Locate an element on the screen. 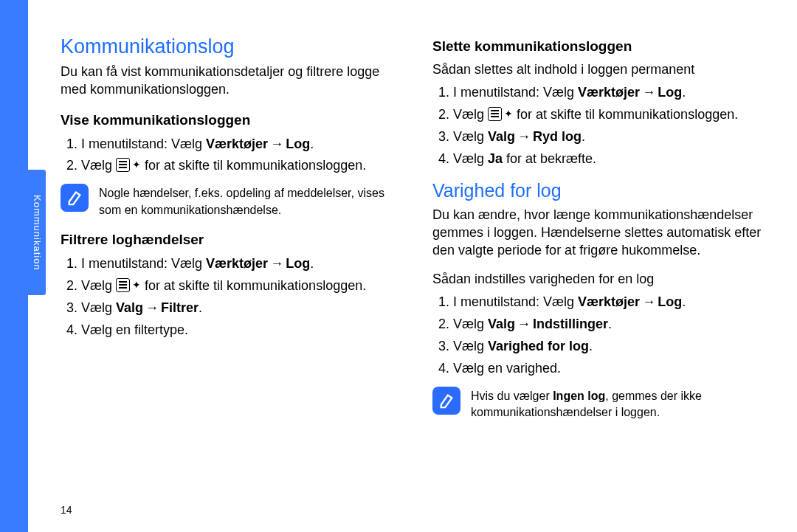 The image size is (797, 532). subheading-filter: Filtrere loghændelser is located at coordinates (228, 240).